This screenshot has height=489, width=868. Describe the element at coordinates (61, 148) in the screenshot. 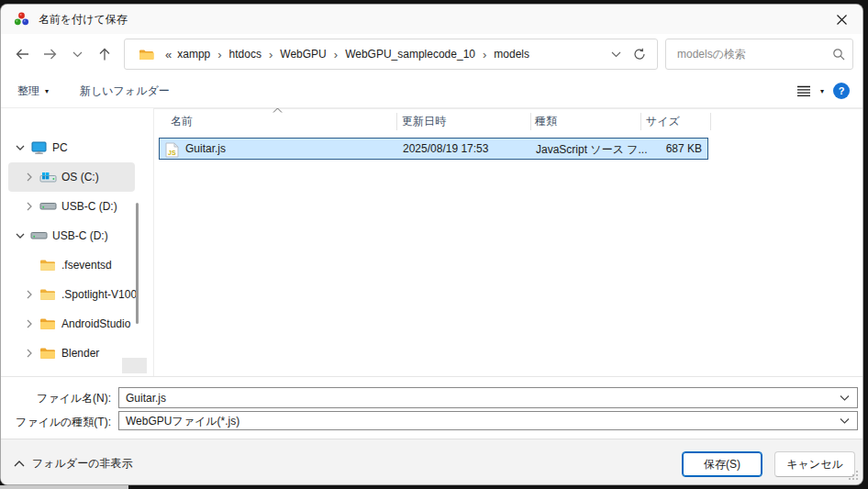

I see `sidebar-item-label: PC` at that location.